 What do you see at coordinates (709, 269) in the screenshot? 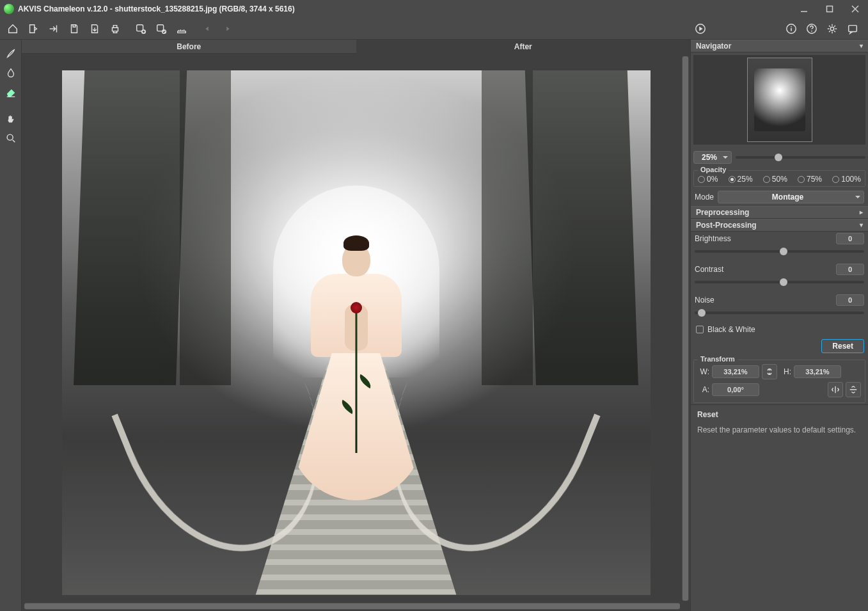
I see `contrast-label: Contrast` at bounding box center [709, 269].